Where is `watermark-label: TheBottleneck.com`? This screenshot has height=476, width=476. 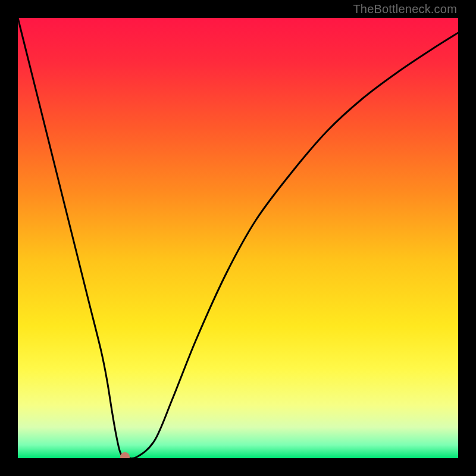
watermark-label: TheBottleneck.com is located at coordinates (405, 10).